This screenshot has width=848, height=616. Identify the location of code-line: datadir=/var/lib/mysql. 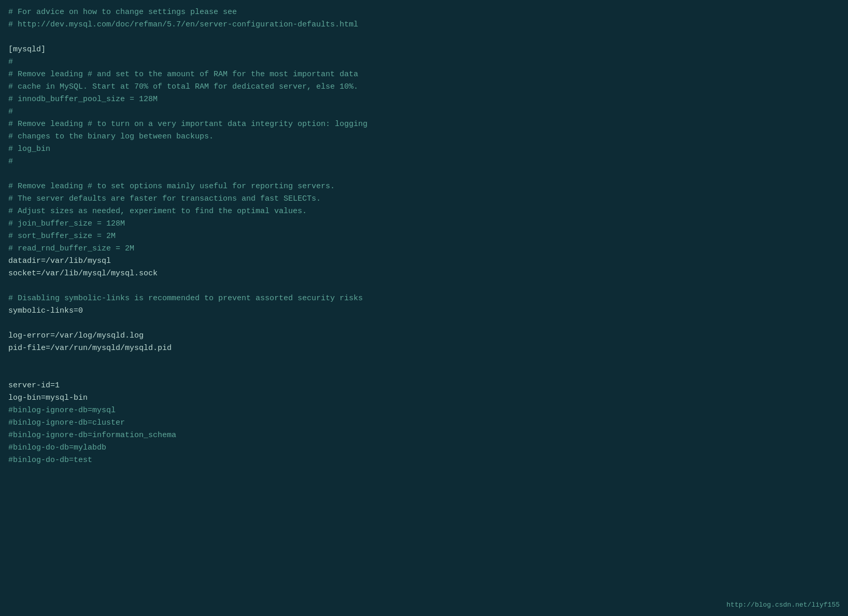
(424, 261).